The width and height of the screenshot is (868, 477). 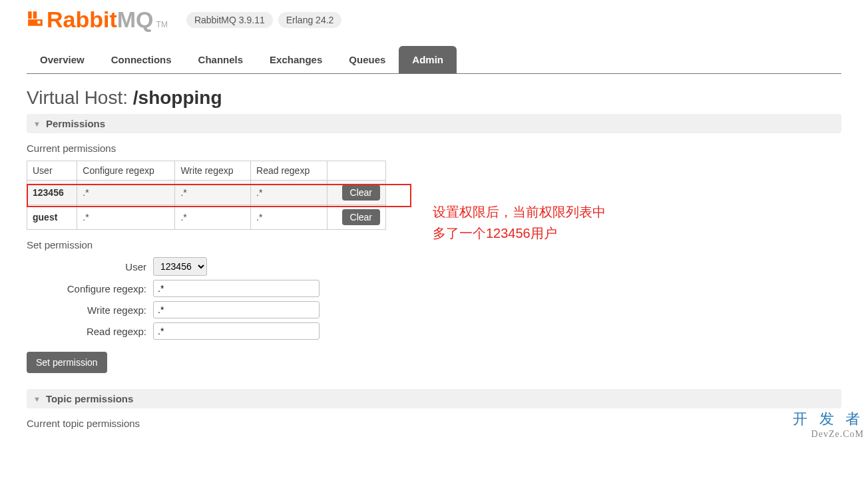 What do you see at coordinates (76, 124) in the screenshot?
I see `permissions-section-label: Permissions` at bounding box center [76, 124].